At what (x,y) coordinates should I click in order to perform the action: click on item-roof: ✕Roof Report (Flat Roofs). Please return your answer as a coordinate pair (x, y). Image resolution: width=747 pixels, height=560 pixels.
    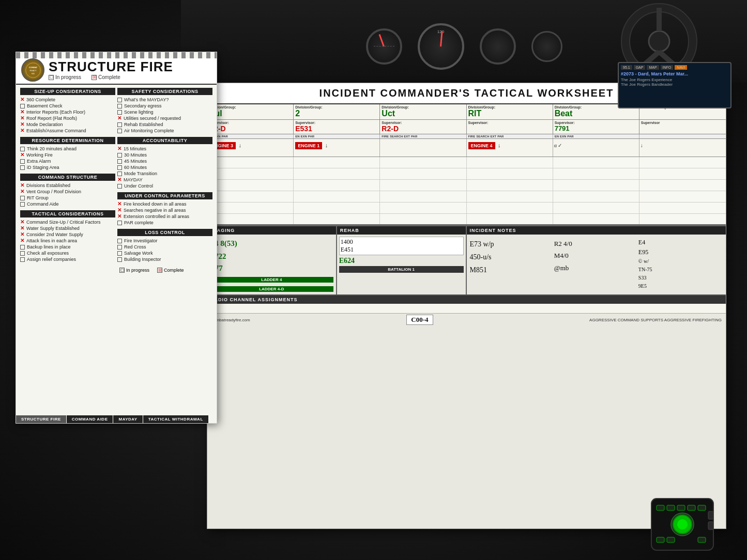
    Looking at the image, I should click on (68, 118).